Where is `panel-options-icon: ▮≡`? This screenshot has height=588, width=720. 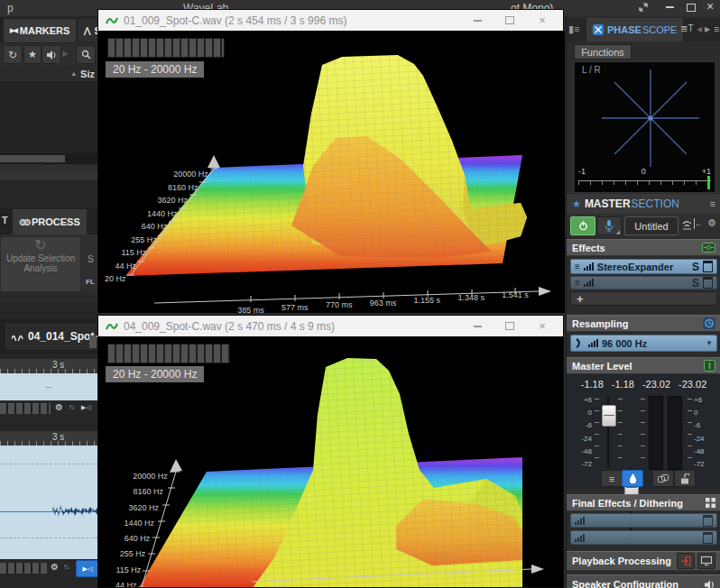
panel-options-icon: ▮≡ is located at coordinates (574, 29).